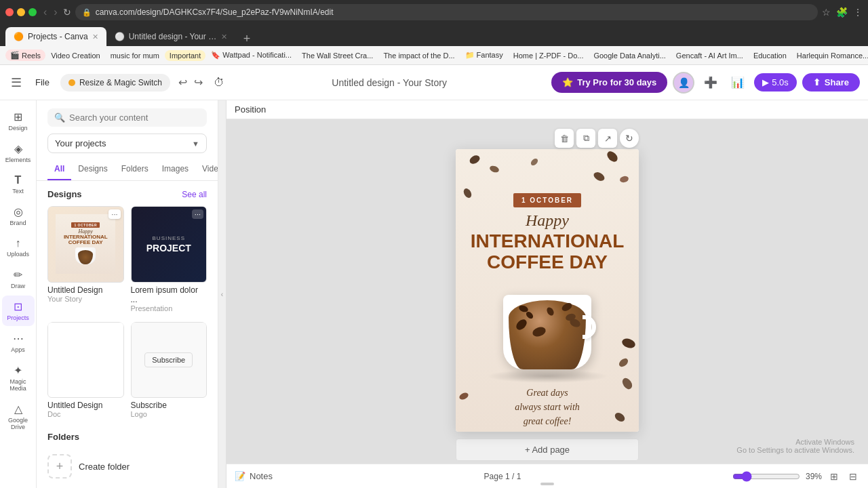 The width and height of the screenshot is (868, 488). What do you see at coordinates (21, 12) in the screenshot?
I see `minimize-btn` at bounding box center [21, 12].